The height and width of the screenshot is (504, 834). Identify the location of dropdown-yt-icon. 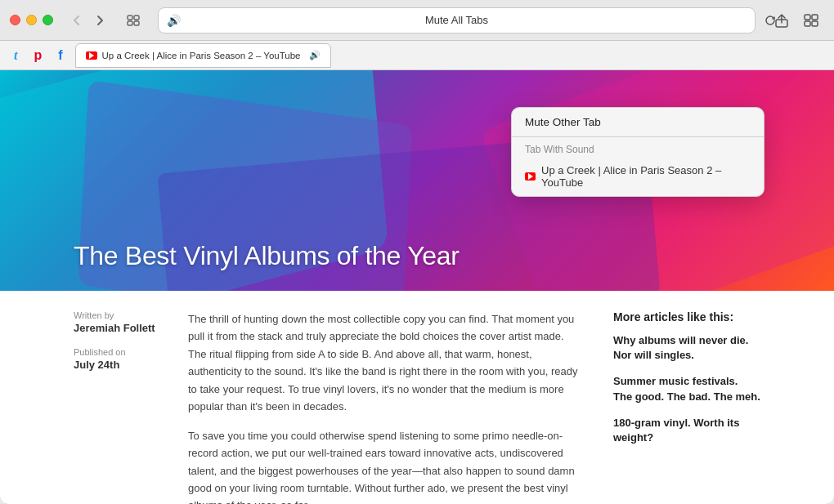
(530, 176).